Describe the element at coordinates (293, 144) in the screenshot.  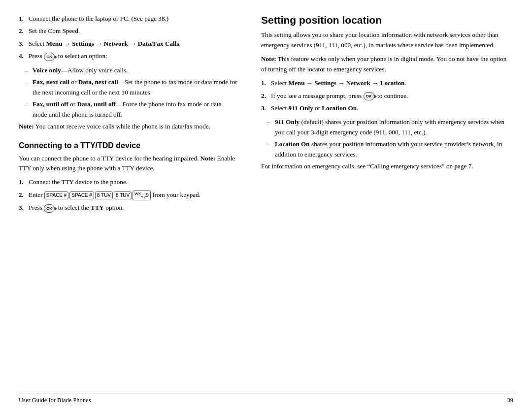
I see `location-on-sub-bold: Location On` at that location.